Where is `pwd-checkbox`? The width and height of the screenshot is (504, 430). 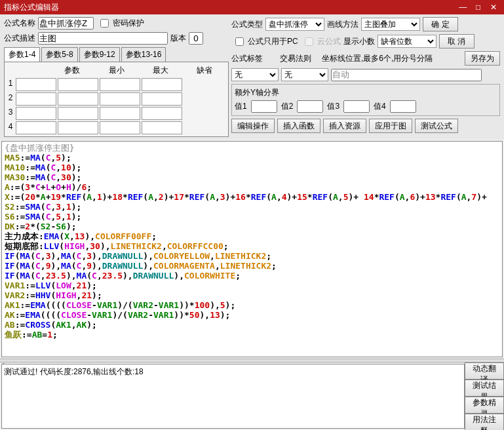
pwd-checkbox is located at coordinates (105, 24).